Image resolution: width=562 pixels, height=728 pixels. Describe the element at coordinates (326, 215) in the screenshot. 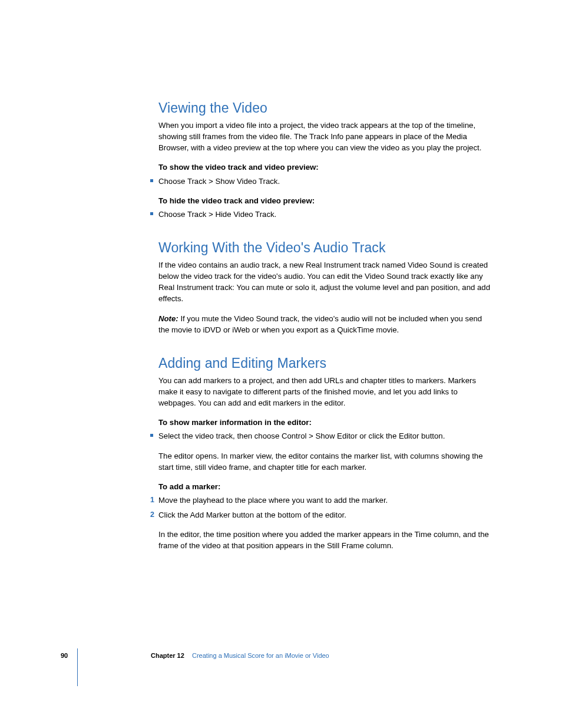

I see `list-hide-video: Choose Track > Hide Video Track.` at that location.